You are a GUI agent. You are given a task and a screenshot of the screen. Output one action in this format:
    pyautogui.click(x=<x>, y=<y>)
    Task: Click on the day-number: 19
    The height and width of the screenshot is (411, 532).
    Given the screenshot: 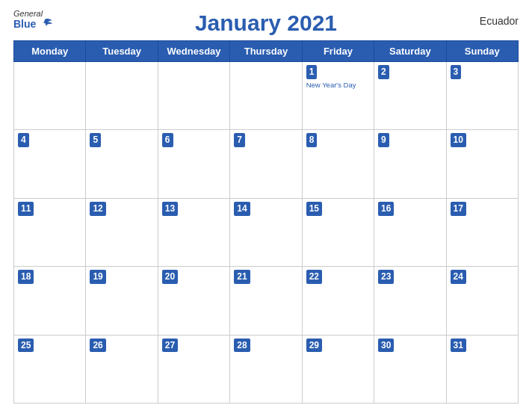 What is the action you would take?
    pyautogui.click(x=97, y=276)
    